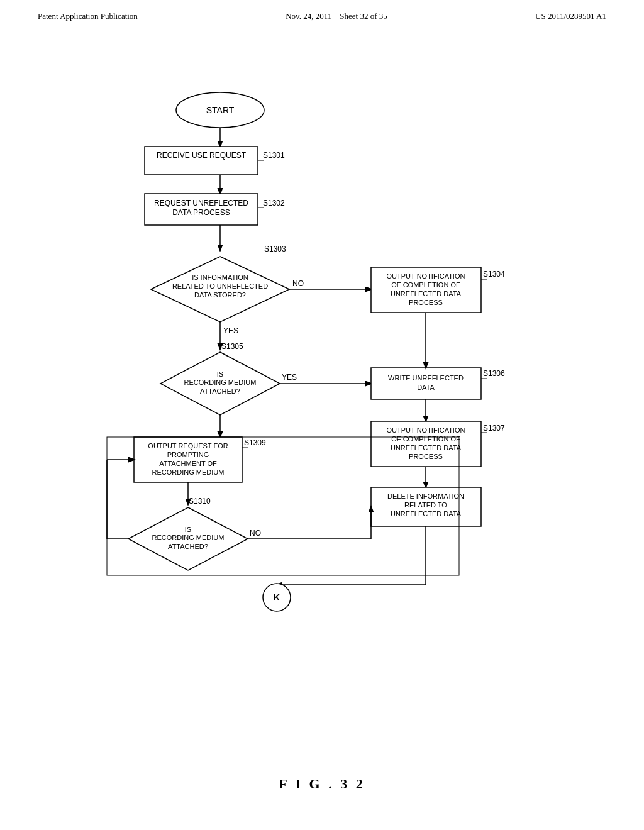 The height and width of the screenshot is (830, 644). What do you see at coordinates (188, 529) in the screenshot?
I see `s1310-text1: IS` at bounding box center [188, 529].